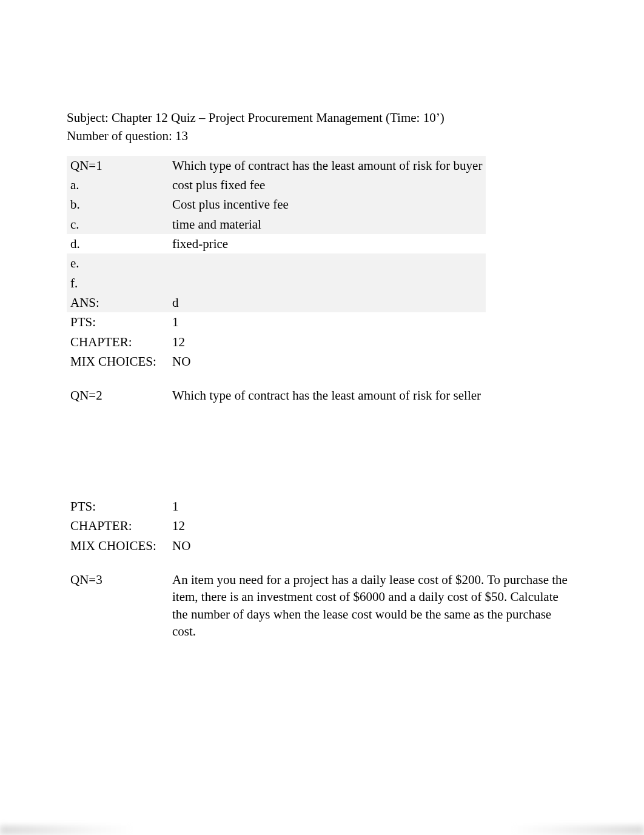  I want to click on q2-pts-text: 1, so click(374, 506).